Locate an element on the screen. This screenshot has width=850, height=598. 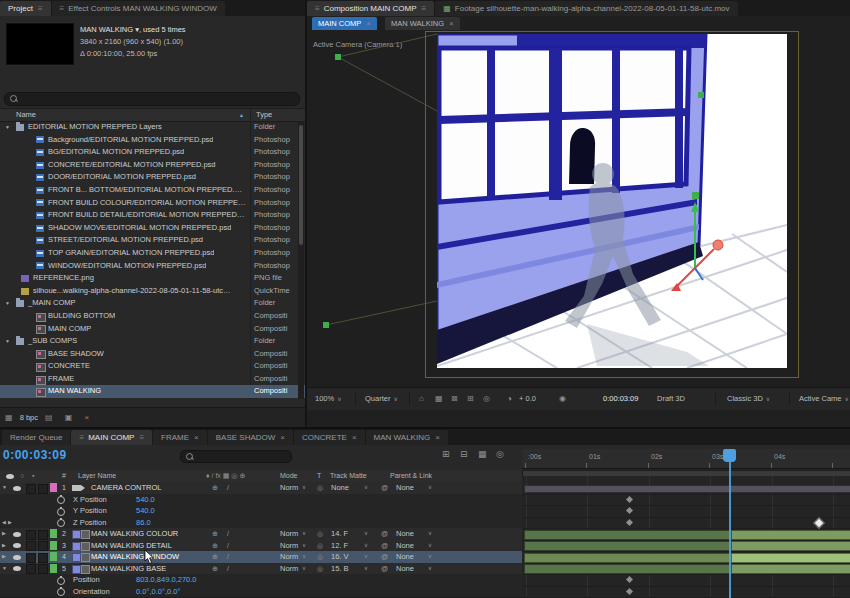
renderer-select: Classic 3D∨ is located at coordinates (748, 399).